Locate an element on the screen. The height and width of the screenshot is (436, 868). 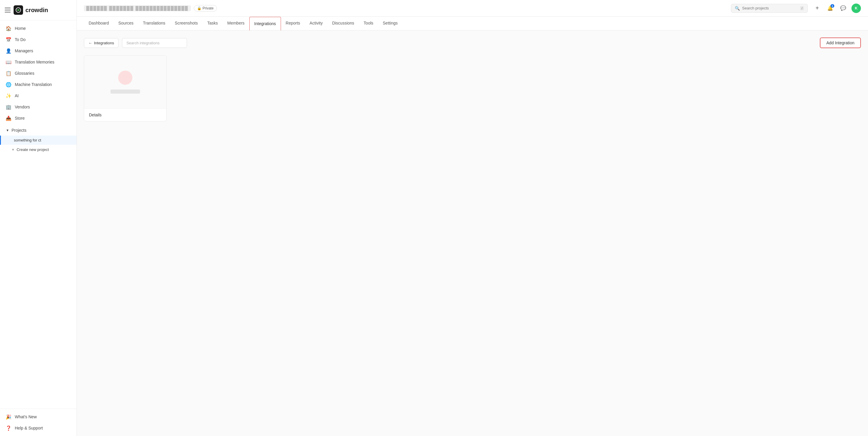
sidebar: crowdin 🏠 Home 📅 To Do 👤 Managers 📖 Tran… is located at coordinates (38, 218).